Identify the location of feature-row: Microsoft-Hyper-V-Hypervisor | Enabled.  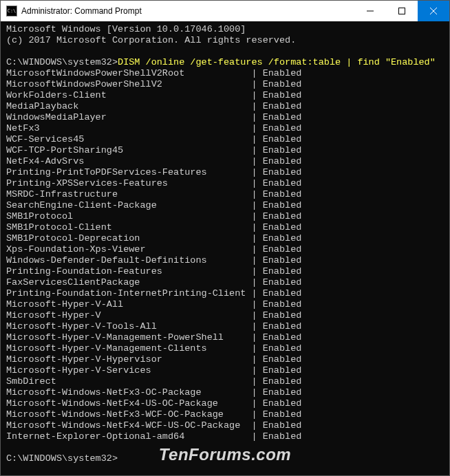
(225, 360).